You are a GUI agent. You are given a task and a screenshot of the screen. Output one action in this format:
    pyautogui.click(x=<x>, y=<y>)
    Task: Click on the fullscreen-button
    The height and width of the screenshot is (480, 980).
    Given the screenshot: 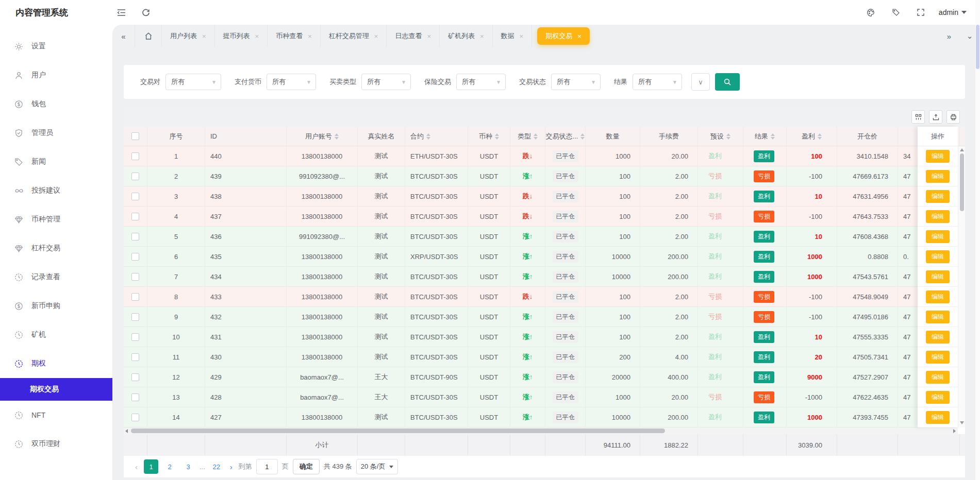 What is the action you would take?
    pyautogui.click(x=921, y=12)
    